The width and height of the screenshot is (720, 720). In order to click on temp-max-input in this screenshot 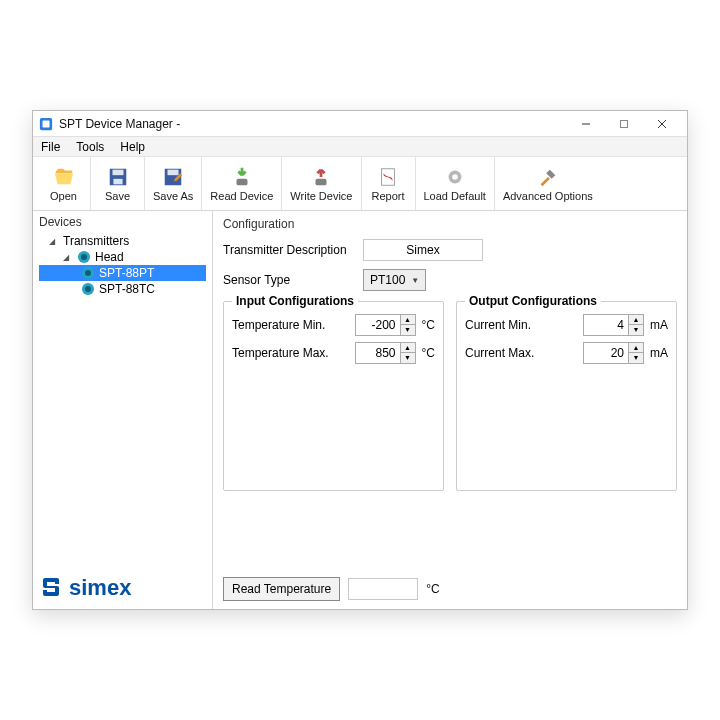, I will do `click(378, 353)`.